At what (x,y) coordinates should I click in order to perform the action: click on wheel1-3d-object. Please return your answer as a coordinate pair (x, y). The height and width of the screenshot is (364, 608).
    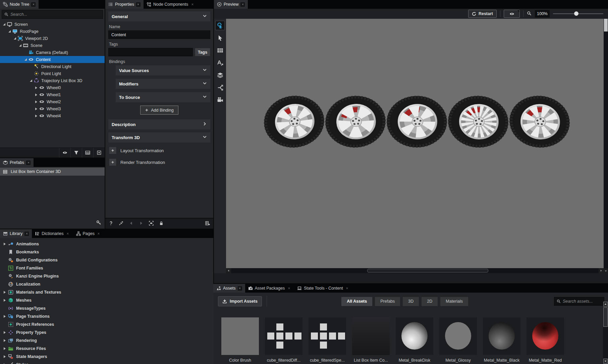
    Looking at the image, I should click on (355, 122).